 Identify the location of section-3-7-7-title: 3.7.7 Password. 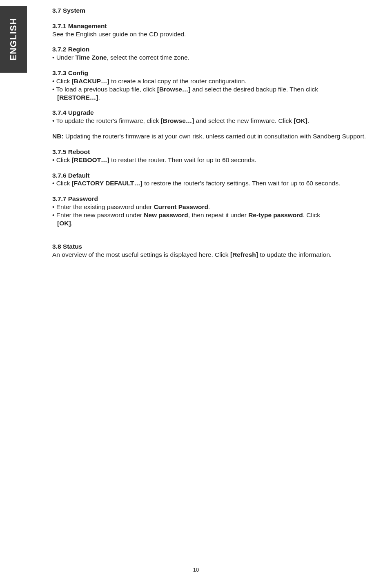
(218, 199).